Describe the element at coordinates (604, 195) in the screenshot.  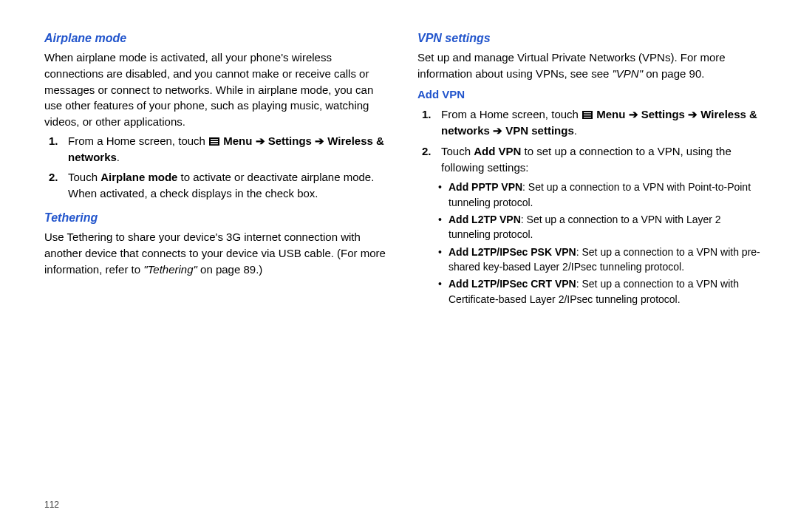
I see `bullet-text: Add PPTP VPN: Set up a connection to a V…` at that location.